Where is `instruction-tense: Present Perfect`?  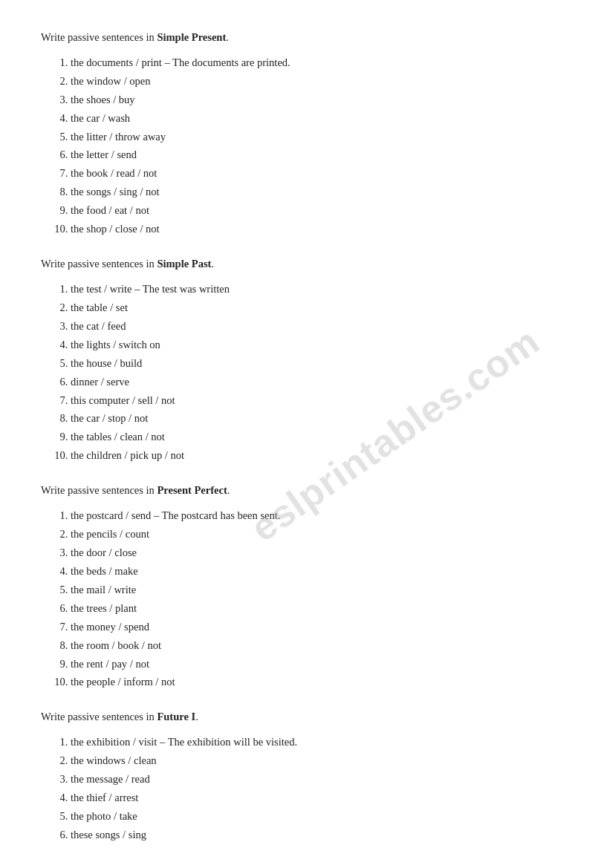
instruction-tense: Present Perfect is located at coordinates (192, 490).